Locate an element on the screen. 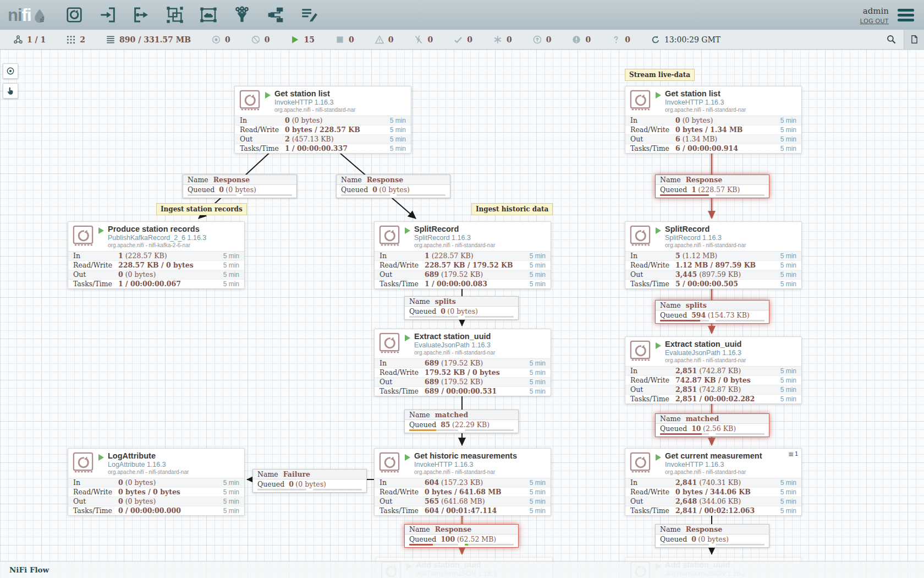 The width and height of the screenshot is (924, 578). stat-row-readwrite: Read/Write0 bytes / 0 bytes 5 min is located at coordinates (156, 492).